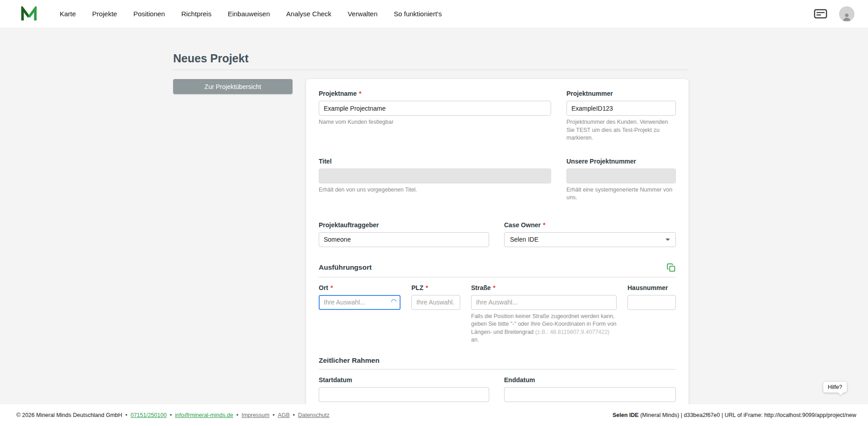  I want to click on projektname-label-text: Projektname, so click(338, 94).